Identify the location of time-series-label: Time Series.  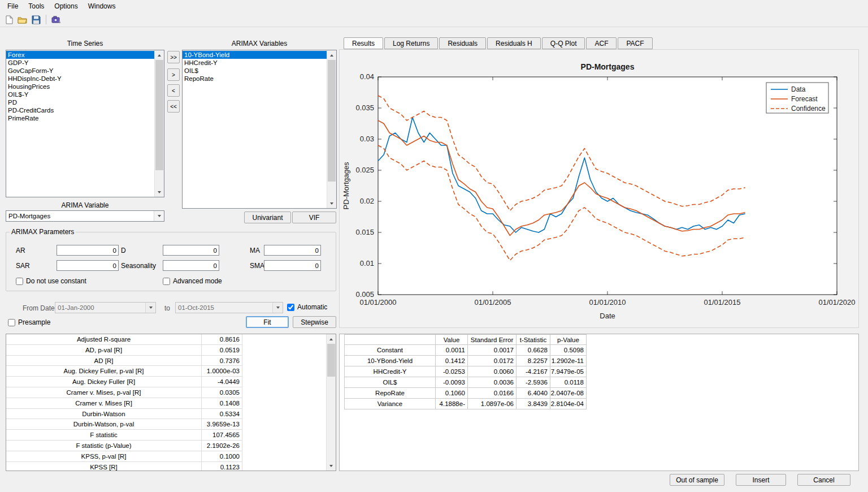
(85, 44).